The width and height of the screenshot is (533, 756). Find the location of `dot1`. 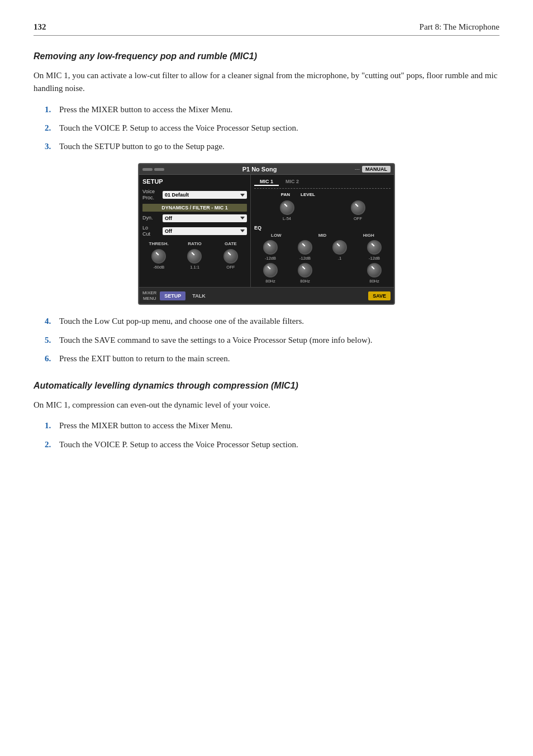

dot1 is located at coordinates (147, 170).